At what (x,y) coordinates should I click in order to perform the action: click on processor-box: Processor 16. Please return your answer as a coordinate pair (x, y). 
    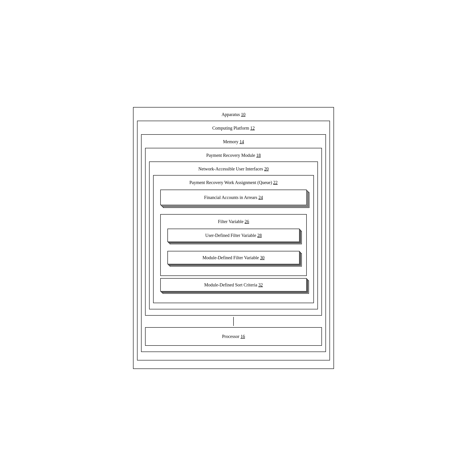
    Looking at the image, I should click on (234, 337).